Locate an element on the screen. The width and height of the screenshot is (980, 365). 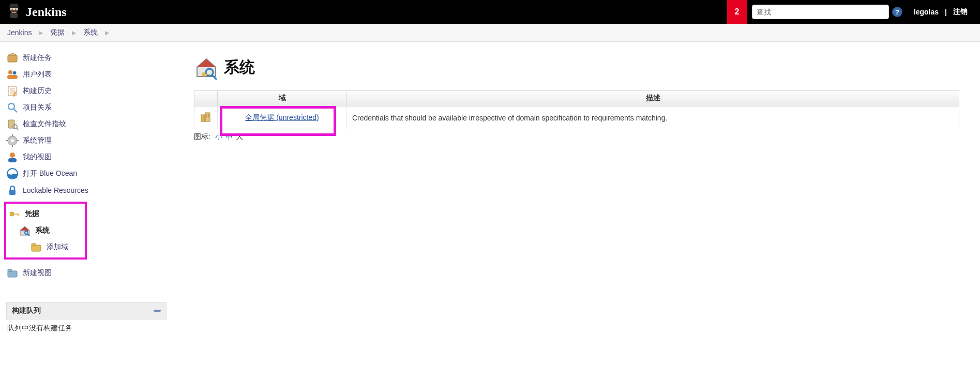
person-icon is located at coordinates (12, 157).